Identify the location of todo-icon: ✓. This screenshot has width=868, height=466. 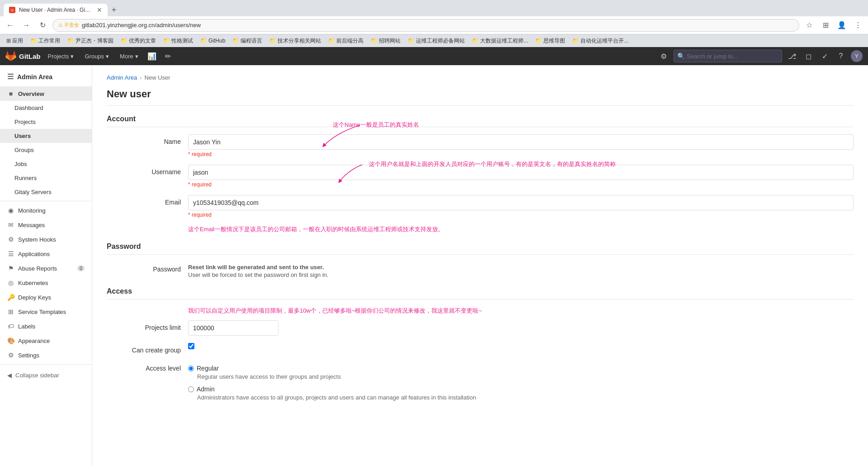
(825, 56).